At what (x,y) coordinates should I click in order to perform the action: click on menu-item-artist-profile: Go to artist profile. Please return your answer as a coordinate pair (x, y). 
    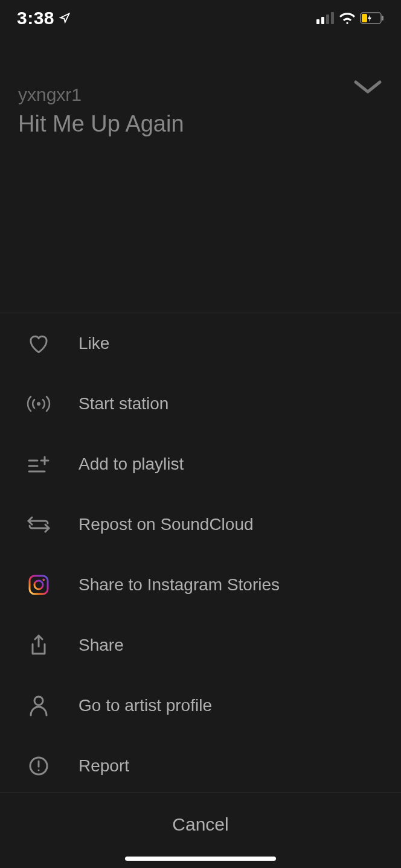
    Looking at the image, I should click on (200, 706).